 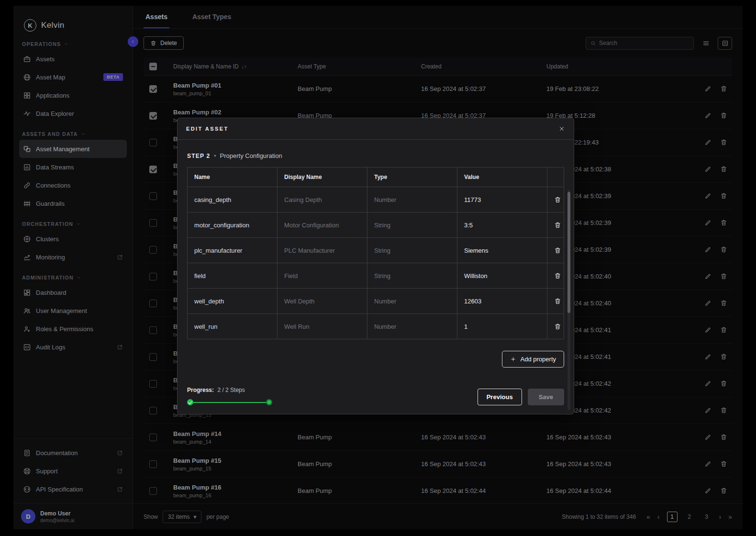 I want to click on property-name-field: field, so click(x=233, y=276).